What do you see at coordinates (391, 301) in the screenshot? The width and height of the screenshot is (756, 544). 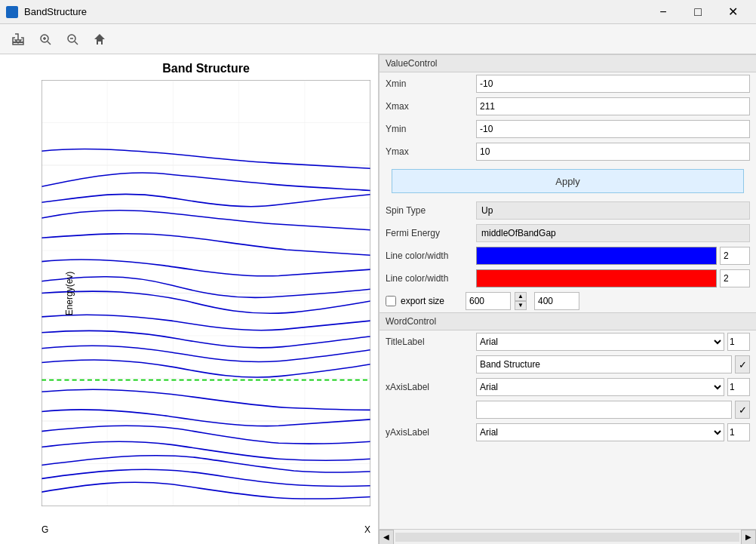 I see `export-size-checkbox` at bounding box center [391, 301].